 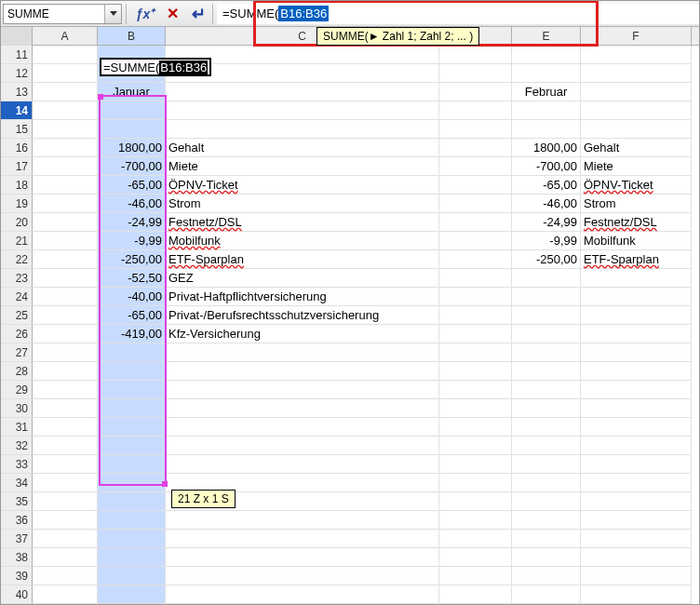 What do you see at coordinates (17, 316) in the screenshot?
I see `row-header-25: 25` at bounding box center [17, 316].